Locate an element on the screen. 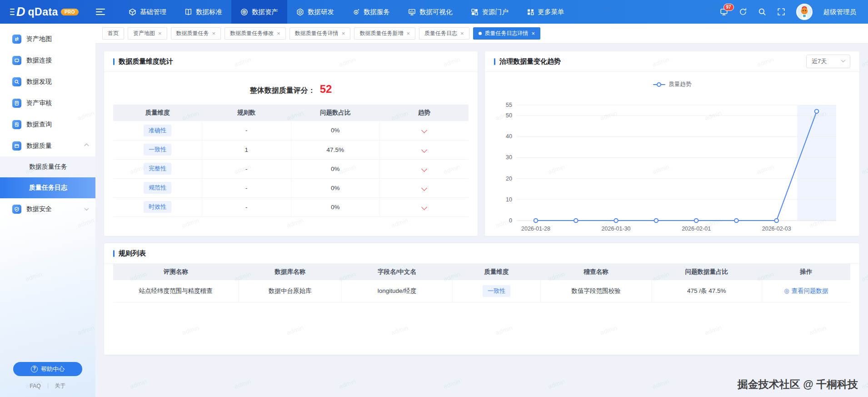 The image size is (868, 397). tab-asset-map: 资产地图× is located at coordinates (147, 34).